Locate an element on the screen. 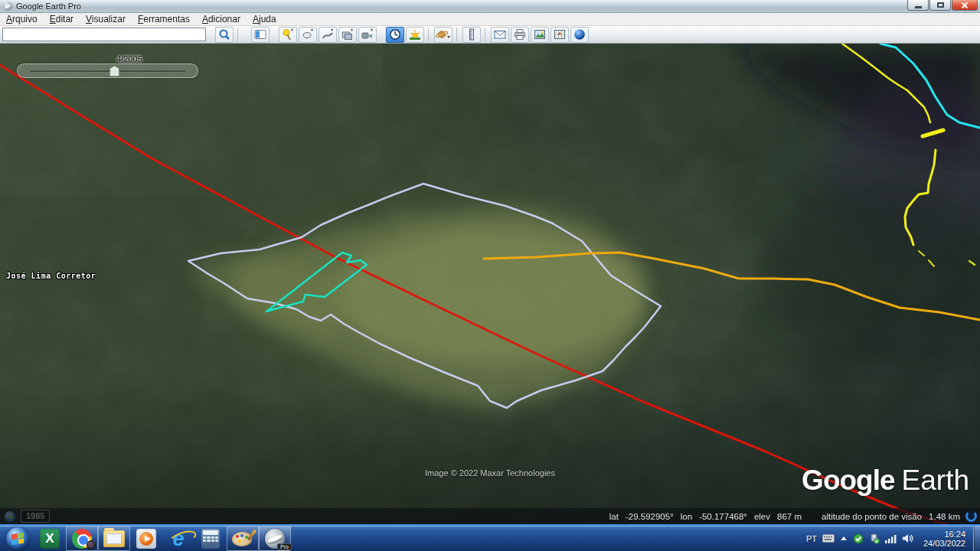 The width and height of the screenshot is (980, 551). windows-taskbar: X e Pro PT is located at coordinates (490, 539).